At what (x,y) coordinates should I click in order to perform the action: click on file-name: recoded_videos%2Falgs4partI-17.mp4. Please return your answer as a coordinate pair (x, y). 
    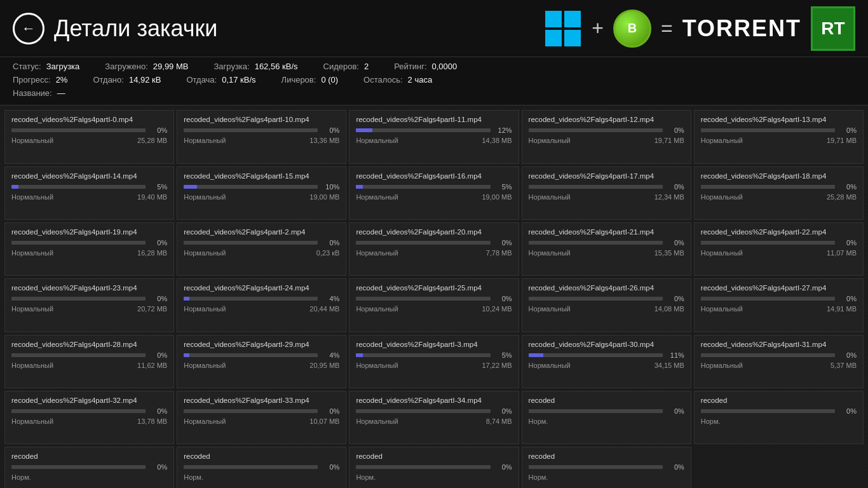
    Looking at the image, I should click on (606, 176).